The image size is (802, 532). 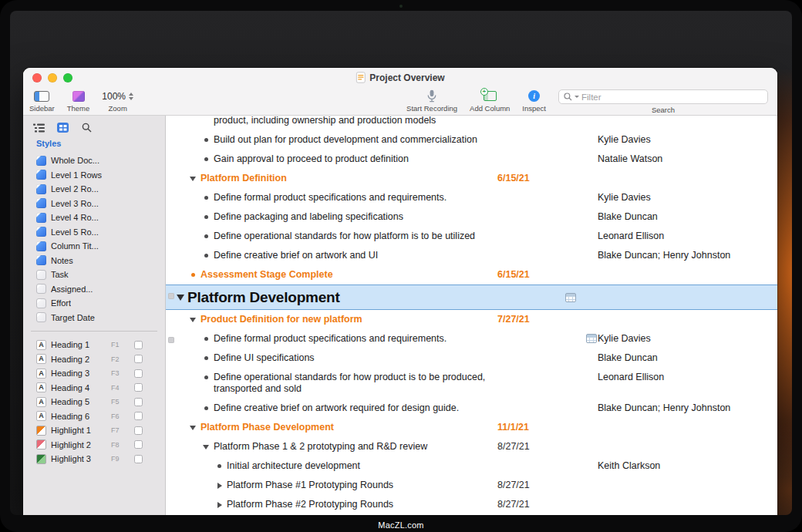 What do you see at coordinates (62, 128) in the screenshot?
I see `styles-tab-selected` at bounding box center [62, 128].